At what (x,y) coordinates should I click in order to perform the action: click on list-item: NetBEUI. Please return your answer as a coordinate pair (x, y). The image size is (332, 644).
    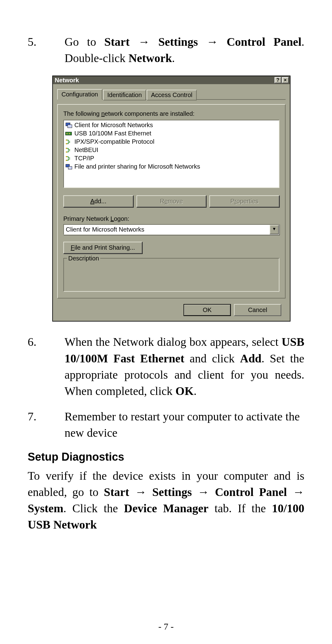
    Looking at the image, I should click on (172, 150).